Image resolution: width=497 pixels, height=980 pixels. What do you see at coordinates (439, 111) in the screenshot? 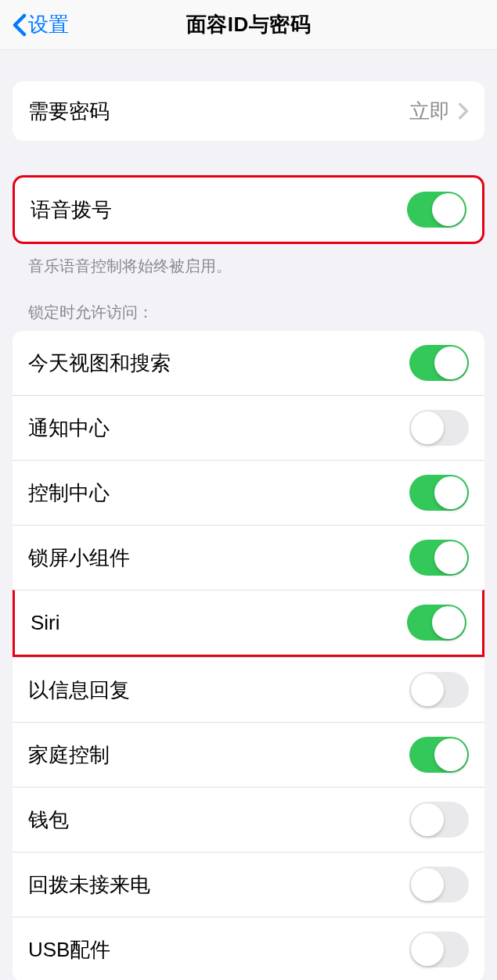
I see `require-passcode-detail: 立即` at bounding box center [439, 111].